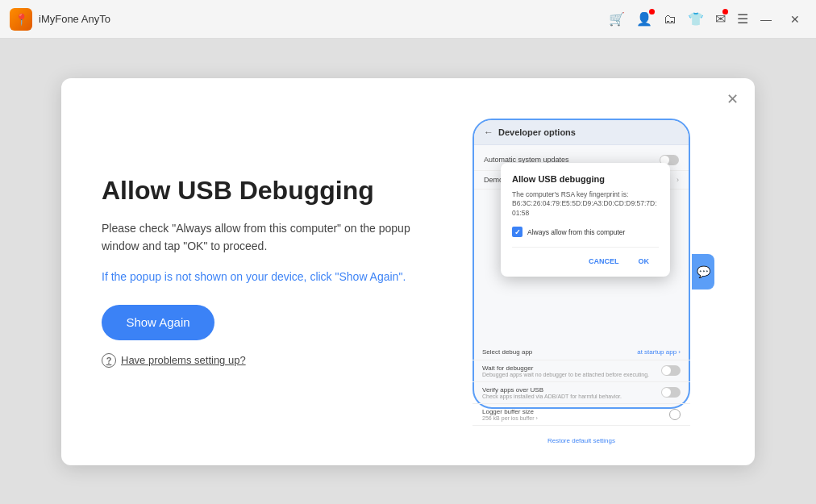 The image size is (816, 504). What do you see at coordinates (671, 371) in the screenshot?
I see `wait-debugger-toggle` at bounding box center [671, 371].